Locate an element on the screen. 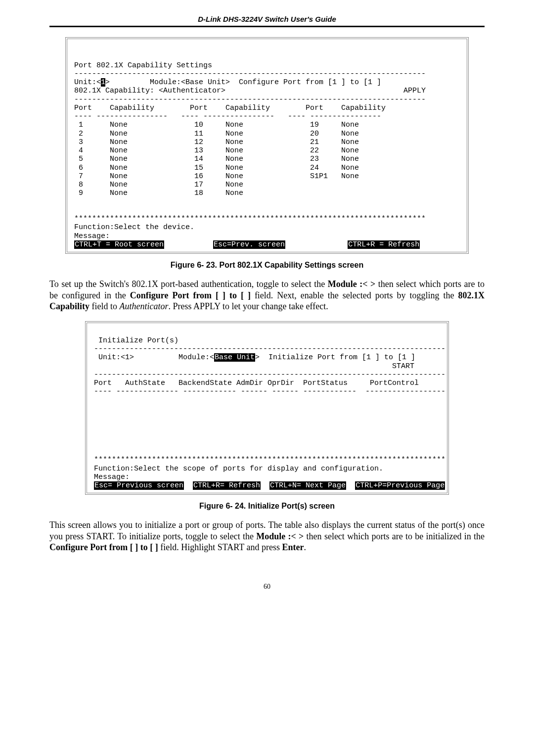 The height and width of the screenshot is (756, 534). t2-foot-d: CTRL+P=Previous Page is located at coordinates (400, 486).